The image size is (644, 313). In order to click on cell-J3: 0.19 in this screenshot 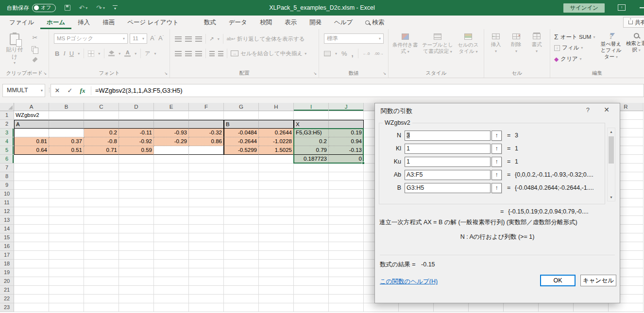, I will do `click(346, 133)`.